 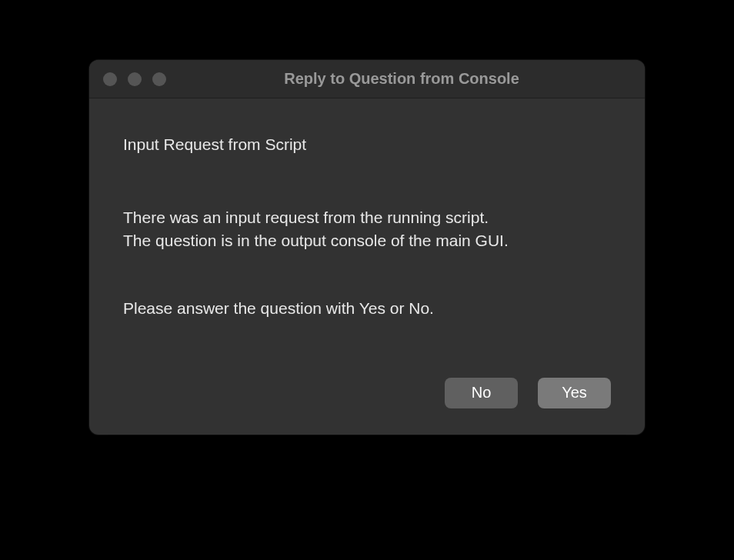 What do you see at coordinates (159, 79) in the screenshot?
I see `maximize-icon` at bounding box center [159, 79].